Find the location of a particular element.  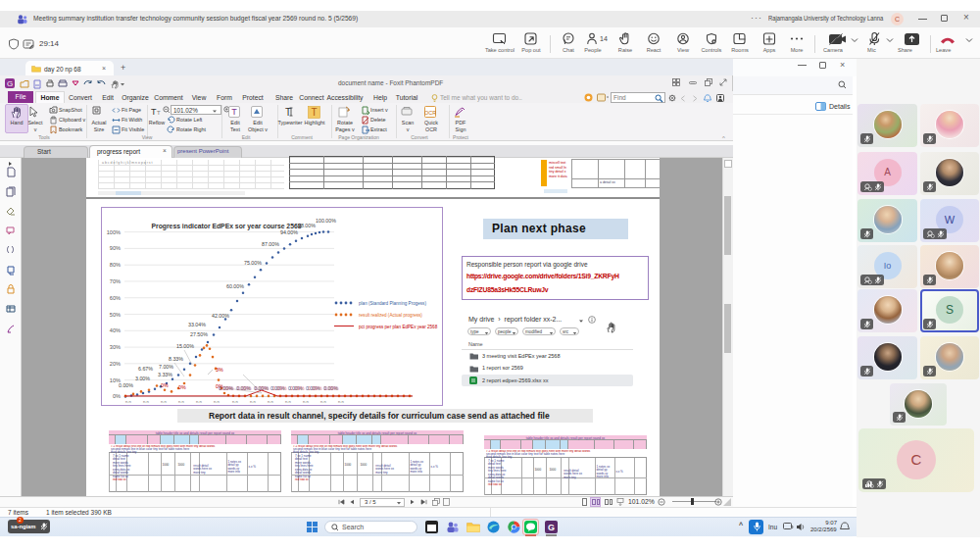

svg-text: 40% is located at coordinates (116, 330).